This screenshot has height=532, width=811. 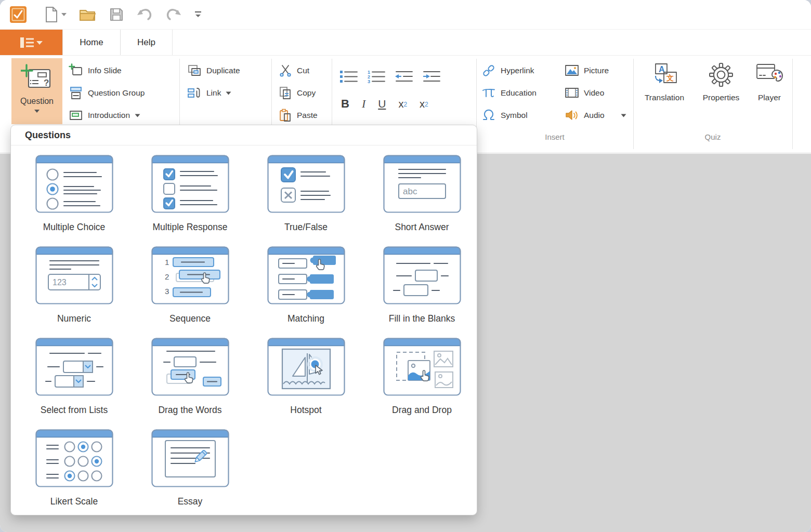 What do you see at coordinates (95, 71) in the screenshot?
I see `info-slide-button: Info Slide` at bounding box center [95, 71].